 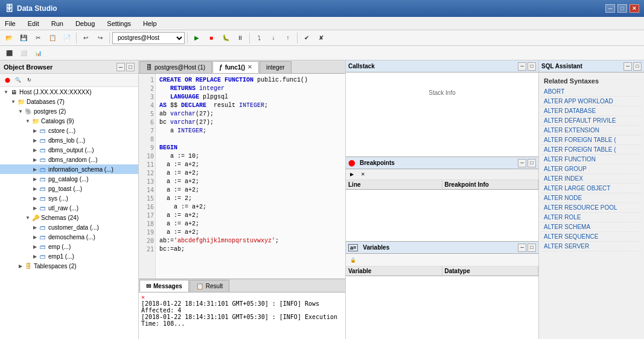 I want to click on tab-result: 📋 Result, so click(x=209, y=286).